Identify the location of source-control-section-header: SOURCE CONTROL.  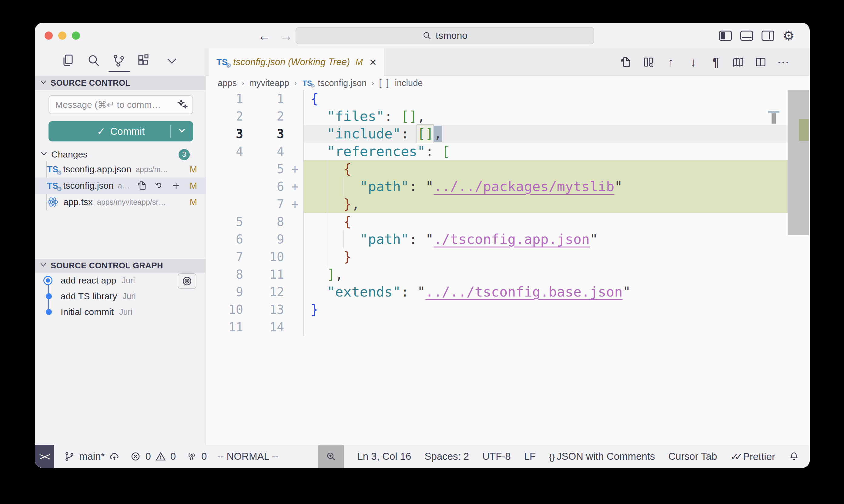
(120, 83).